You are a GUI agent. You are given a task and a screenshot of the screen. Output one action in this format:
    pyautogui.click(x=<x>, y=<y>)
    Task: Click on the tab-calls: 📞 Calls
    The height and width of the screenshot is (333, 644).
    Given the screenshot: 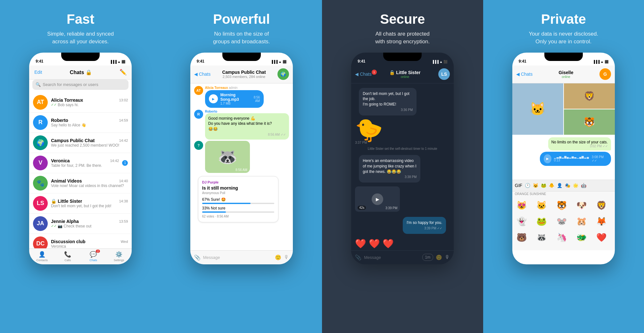 What is the action you would take?
    pyautogui.click(x=68, y=257)
    